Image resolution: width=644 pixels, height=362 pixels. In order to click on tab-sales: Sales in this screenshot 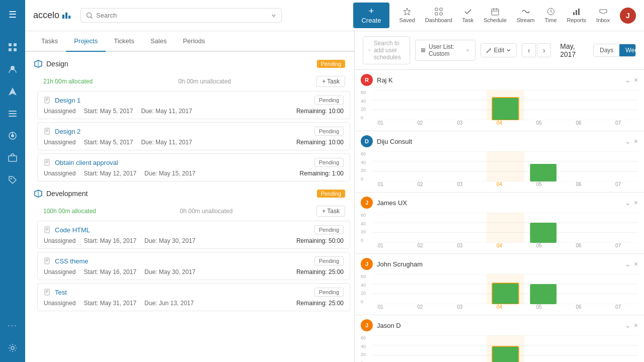, I will do `click(159, 41)`.